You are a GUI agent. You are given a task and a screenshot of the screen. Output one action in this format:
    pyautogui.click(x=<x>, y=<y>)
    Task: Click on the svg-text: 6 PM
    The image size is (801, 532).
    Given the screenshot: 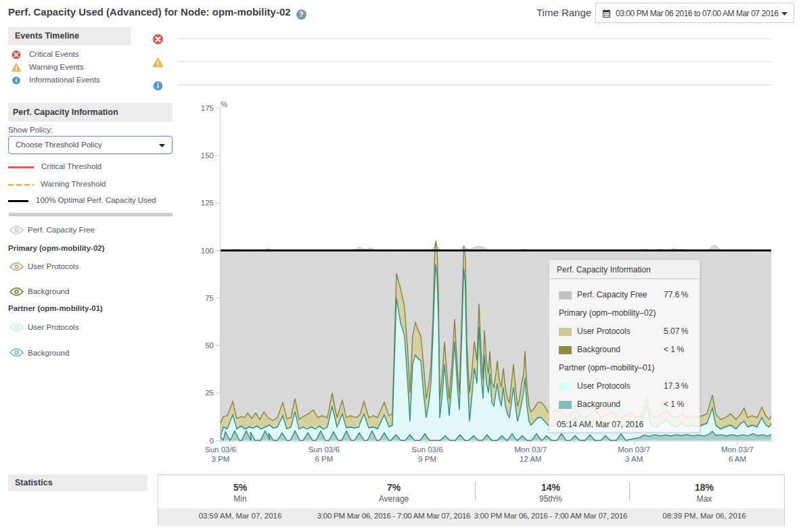 What is the action you would take?
    pyautogui.click(x=323, y=459)
    